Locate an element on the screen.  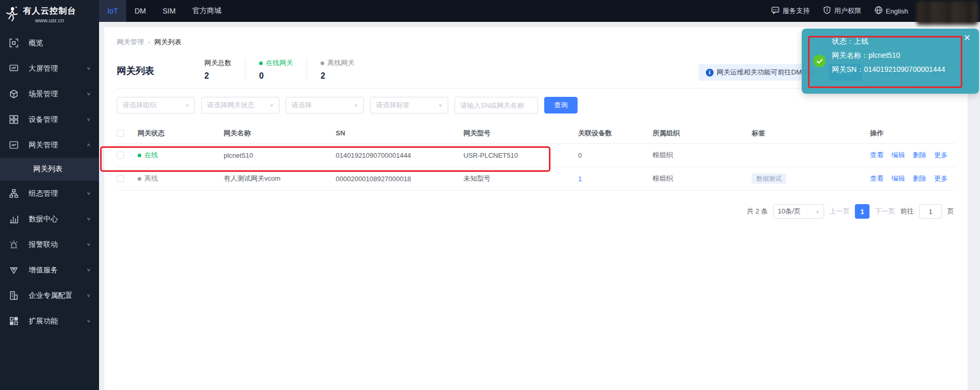
tab-iot: IoT is located at coordinates (113, 11).